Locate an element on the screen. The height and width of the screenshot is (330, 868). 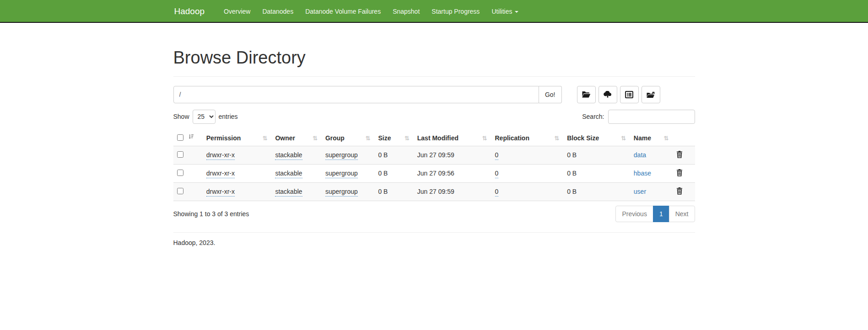
search-label: Search: is located at coordinates (593, 117).